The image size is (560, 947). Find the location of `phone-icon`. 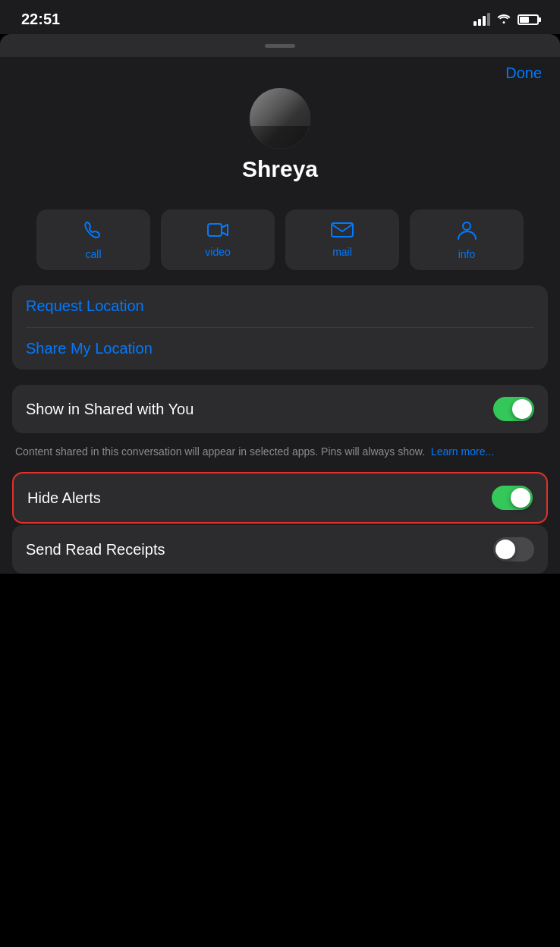

phone-icon is located at coordinates (93, 231).